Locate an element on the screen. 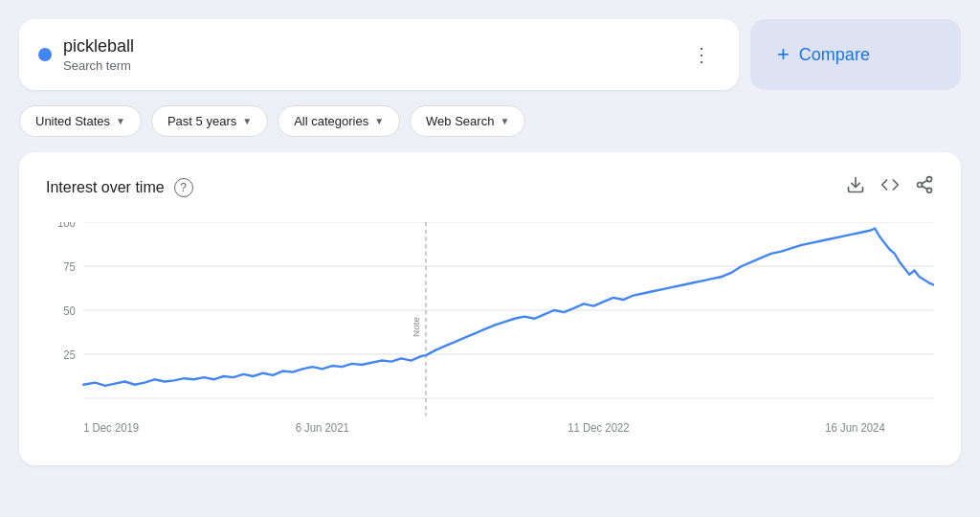 The image size is (980, 517). filter-category: All categories ▼ is located at coordinates (339, 121).